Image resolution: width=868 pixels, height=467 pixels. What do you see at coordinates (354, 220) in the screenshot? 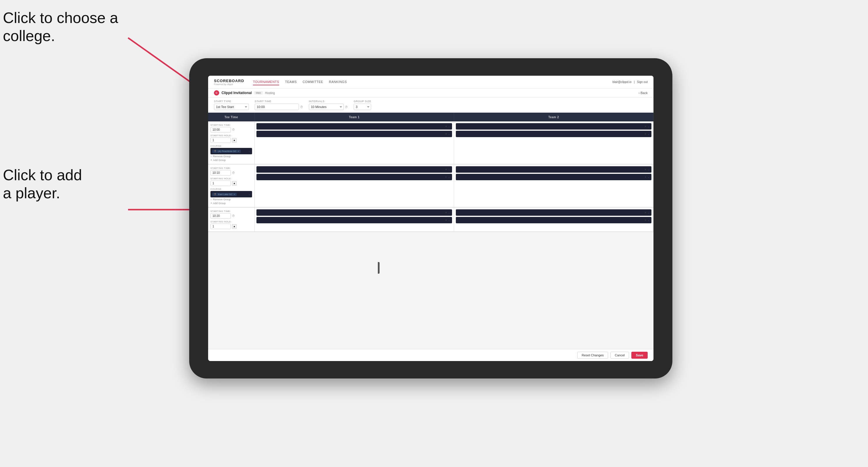
I see `team1-col-3: × ⌄ × ⌄` at bounding box center [354, 220].